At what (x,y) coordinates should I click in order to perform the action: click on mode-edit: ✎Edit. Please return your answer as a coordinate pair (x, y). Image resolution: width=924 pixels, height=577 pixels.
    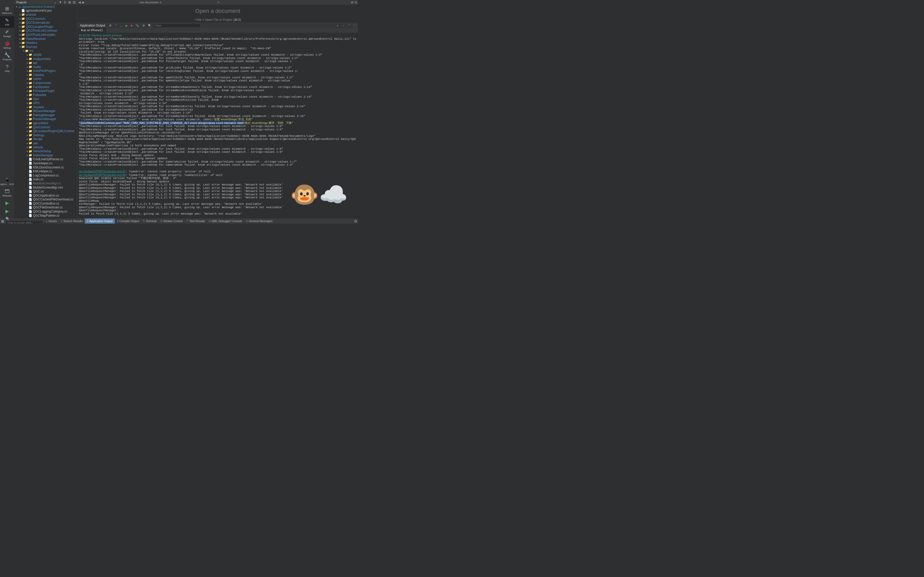
    Looking at the image, I should click on (7, 22).